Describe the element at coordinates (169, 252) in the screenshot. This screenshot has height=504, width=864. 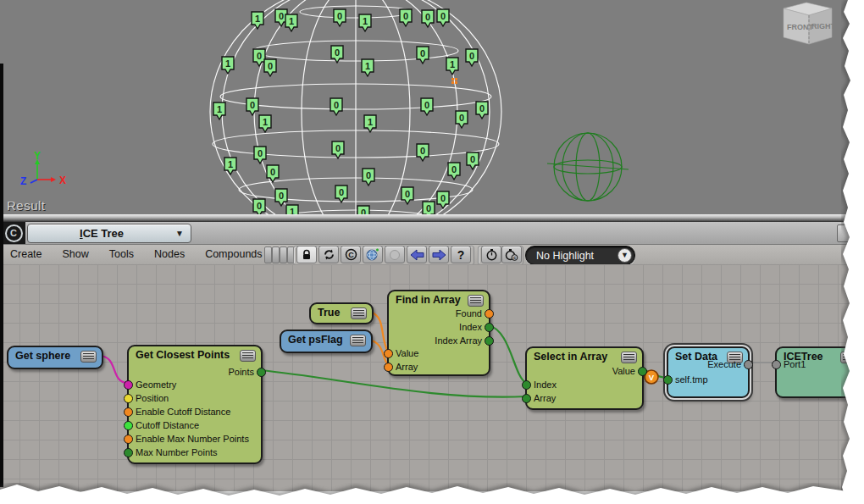
I see `menu-nodes: Nodes` at that location.